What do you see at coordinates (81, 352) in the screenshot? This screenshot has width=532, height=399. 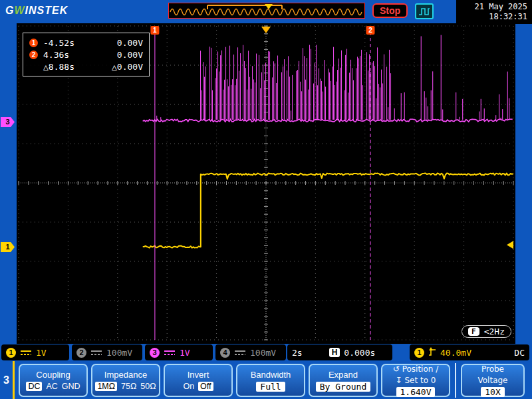 I see `ch2-badge: 2` at bounding box center [81, 352].